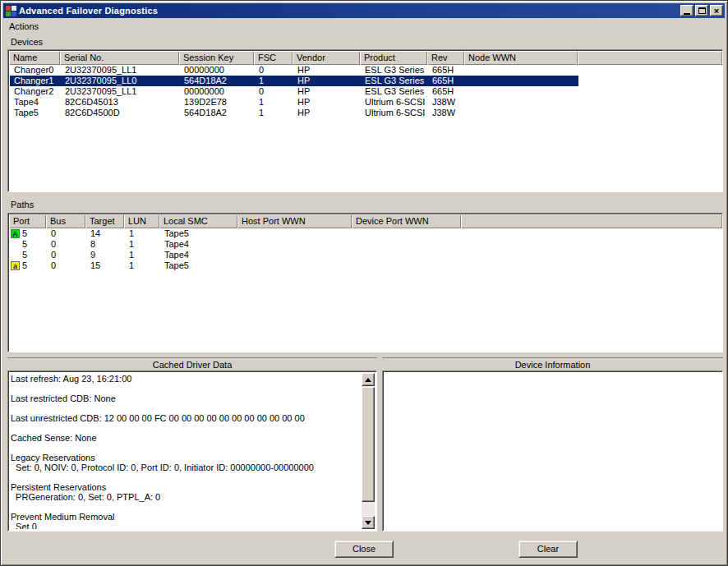  What do you see at coordinates (294, 222) in the screenshot?
I see `column-header-host-port-wwn: Host Port WWN` at bounding box center [294, 222].